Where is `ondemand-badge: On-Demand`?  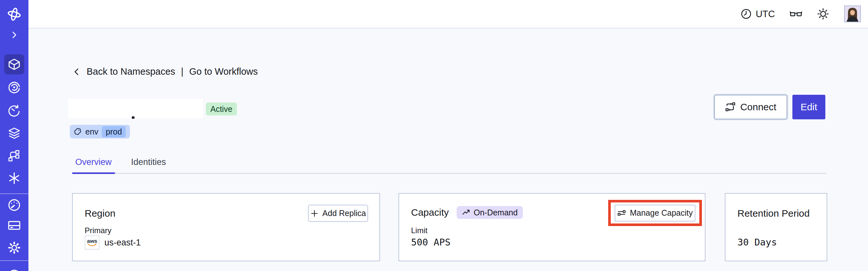
ondemand-badge: On-Demand is located at coordinates (490, 212).